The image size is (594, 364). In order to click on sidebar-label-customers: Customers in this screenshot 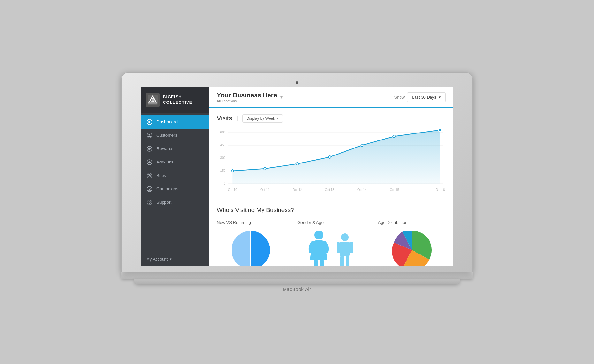, I will do `click(167, 135)`.